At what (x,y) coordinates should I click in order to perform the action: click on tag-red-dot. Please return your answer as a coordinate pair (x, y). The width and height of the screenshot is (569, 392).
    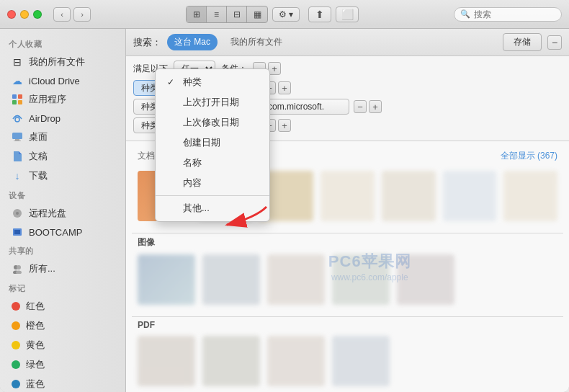
    Looking at the image, I should click on (16, 306).